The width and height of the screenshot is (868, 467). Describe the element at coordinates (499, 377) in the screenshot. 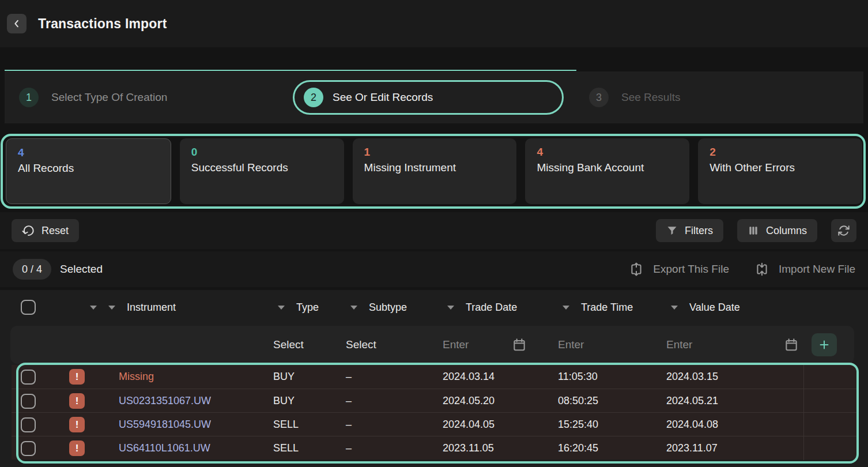

I see `cell-trade-date: 2024.03.14` at that location.